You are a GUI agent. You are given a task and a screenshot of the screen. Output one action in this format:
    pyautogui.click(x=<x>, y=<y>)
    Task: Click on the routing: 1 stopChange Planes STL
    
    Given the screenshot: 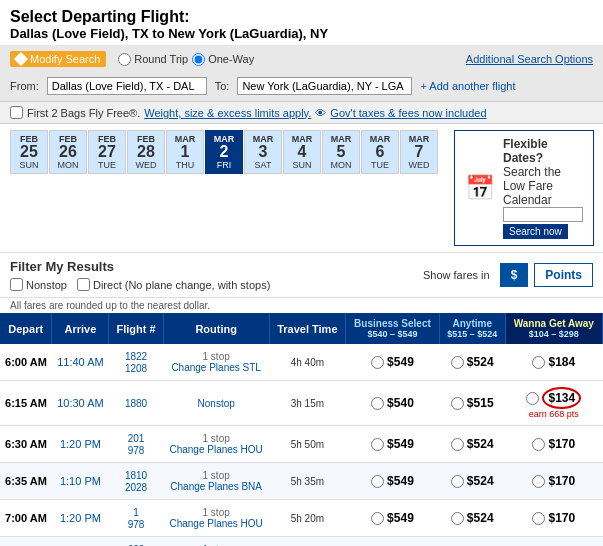 What is the action you would take?
    pyautogui.click(x=216, y=362)
    